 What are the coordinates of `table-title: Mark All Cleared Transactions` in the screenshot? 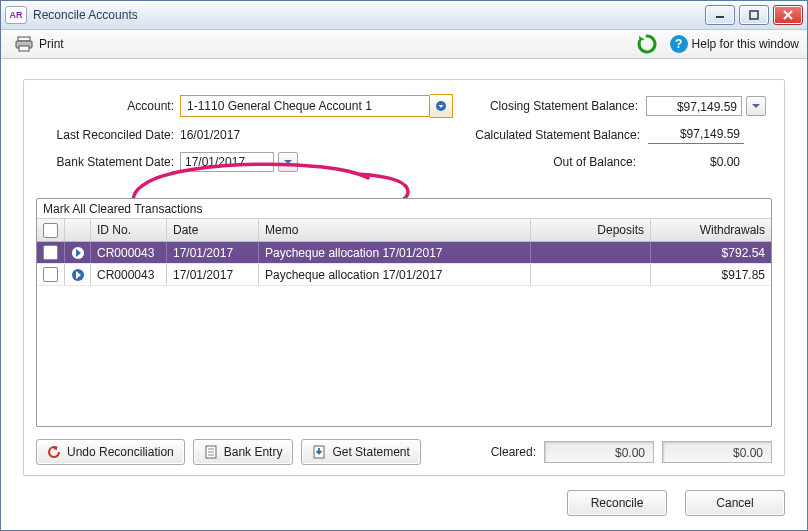 It's located at (404, 208).